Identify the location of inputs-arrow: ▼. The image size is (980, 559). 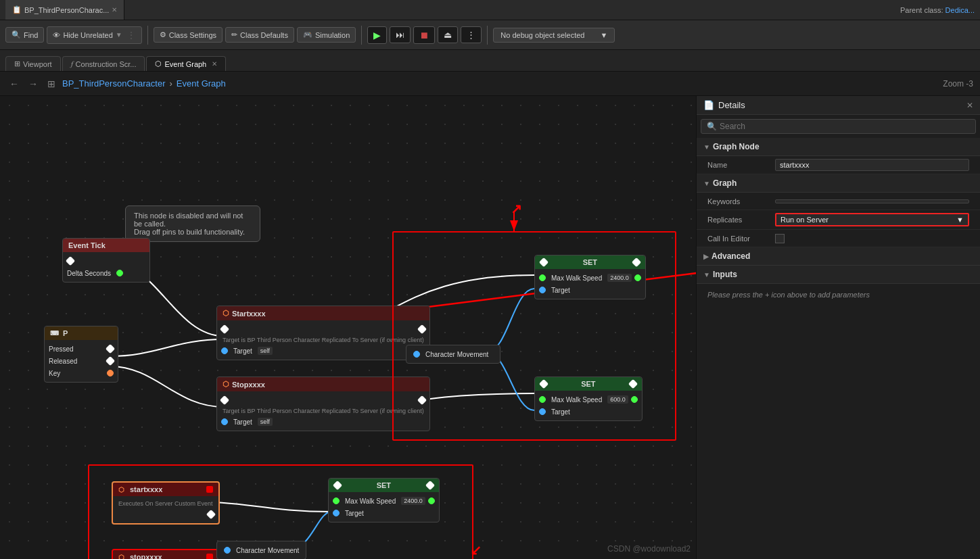
(707, 274).